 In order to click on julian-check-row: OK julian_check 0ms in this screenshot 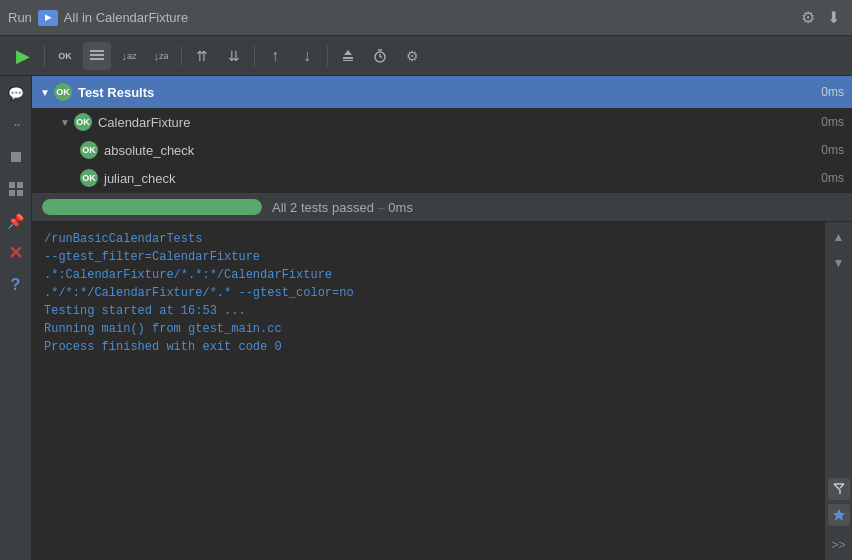, I will do `click(442, 178)`.